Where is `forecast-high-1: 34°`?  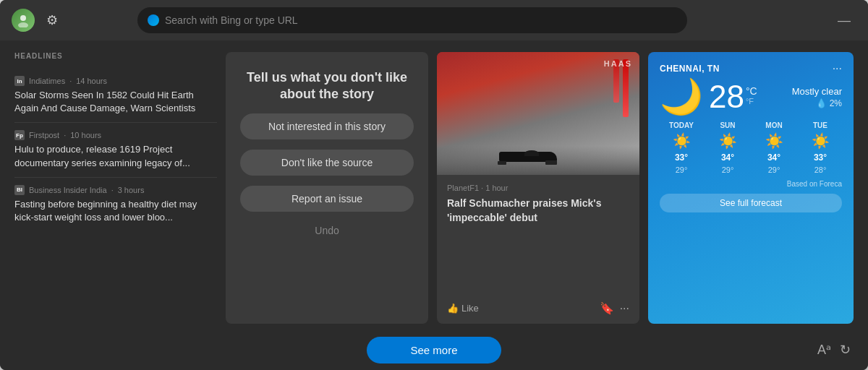 forecast-high-1: 34° is located at coordinates (728, 158).